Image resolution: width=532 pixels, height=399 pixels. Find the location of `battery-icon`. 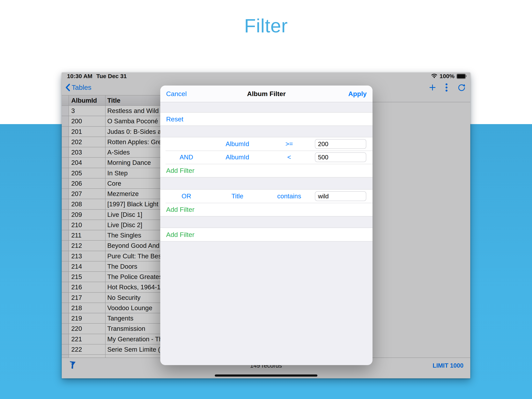

battery-icon is located at coordinates (461, 76).